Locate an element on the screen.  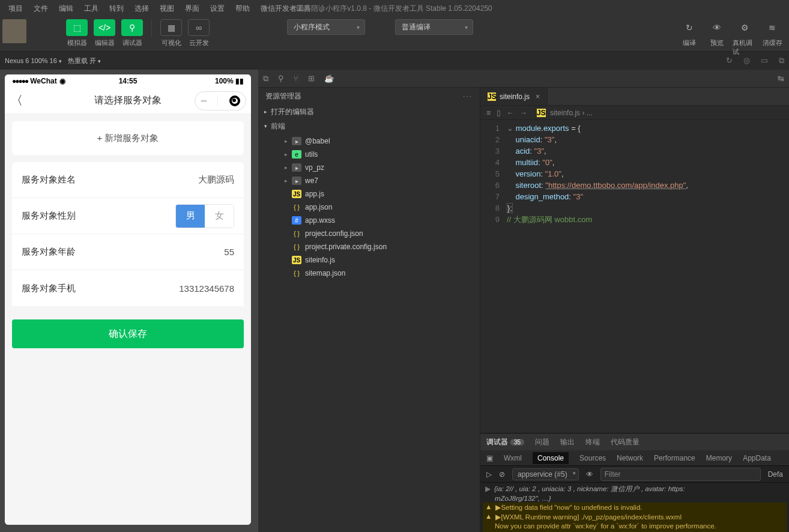
tab-network: Network is located at coordinates (630, 458).